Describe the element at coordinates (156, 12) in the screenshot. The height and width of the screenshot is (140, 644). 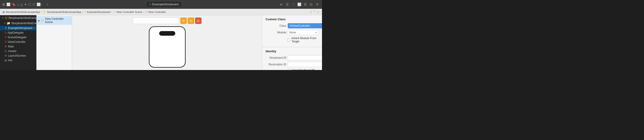
I see `breadcrumb-item-vc: ⊟ View Controller` at that location.